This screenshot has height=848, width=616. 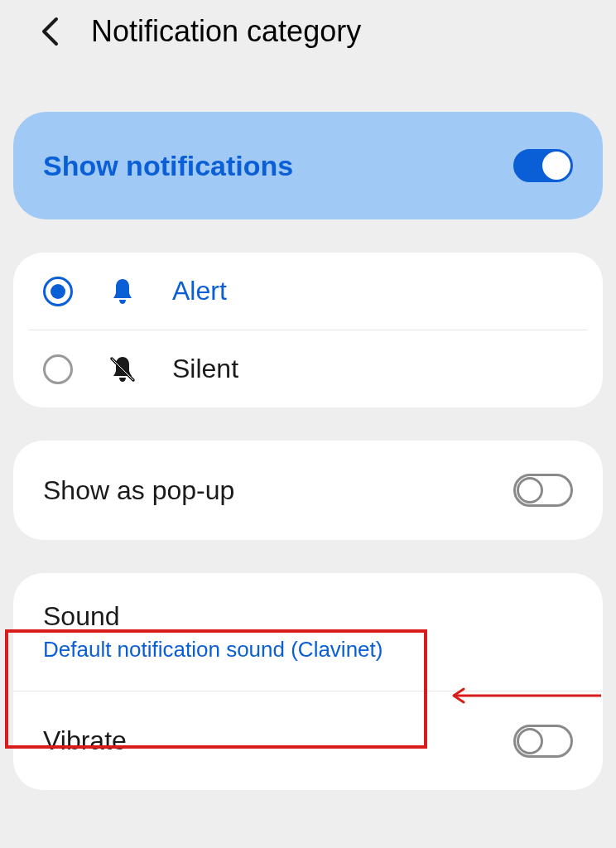 What do you see at coordinates (213, 649) in the screenshot?
I see `sound-value: Default notification sound (Clavinet)` at bounding box center [213, 649].